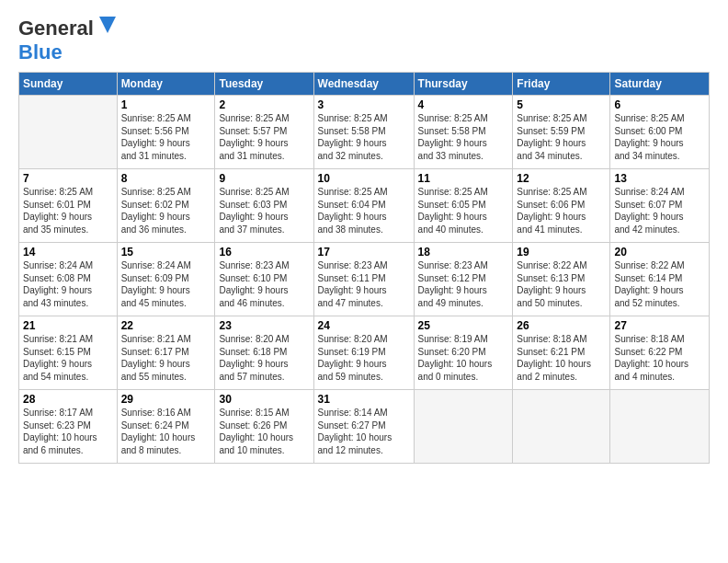  I want to click on day-number: 27, so click(660, 326).